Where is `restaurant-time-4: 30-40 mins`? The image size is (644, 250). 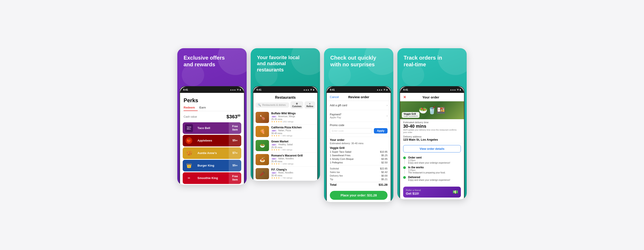 restaurant-time-4: 30-40 mins is located at coordinates (293, 176).